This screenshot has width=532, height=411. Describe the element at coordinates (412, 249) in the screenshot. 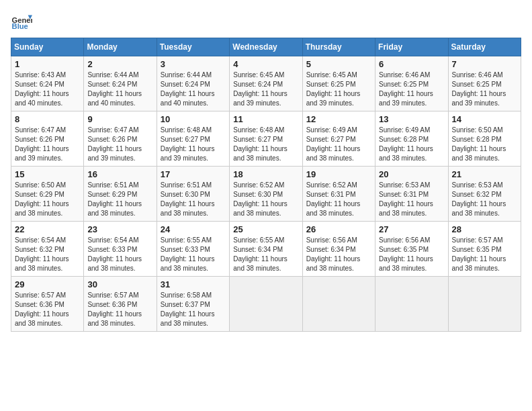

I see `calendar-cell: 27 Sunrise: 6:56 AMSunset: 6:35 PMDaylig…` at that location.